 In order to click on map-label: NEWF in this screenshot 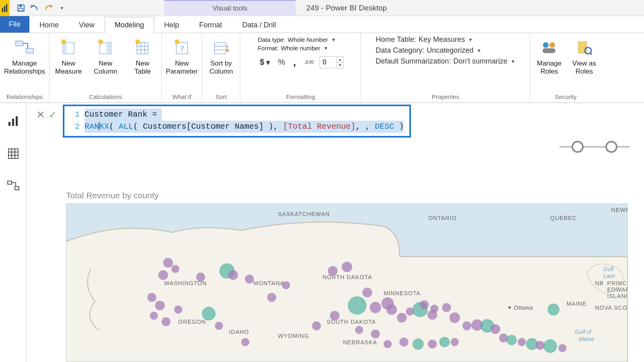, I will do `click(619, 210)`.